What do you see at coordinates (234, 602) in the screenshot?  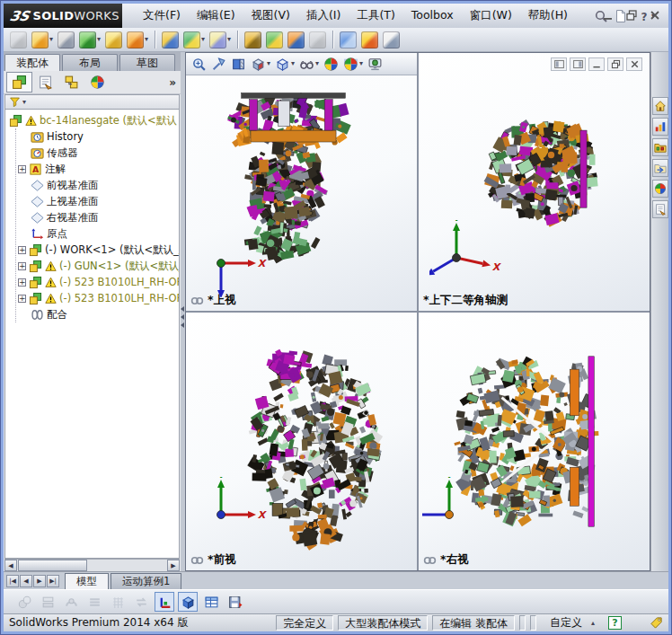 I see `save-table-button` at bounding box center [234, 602].